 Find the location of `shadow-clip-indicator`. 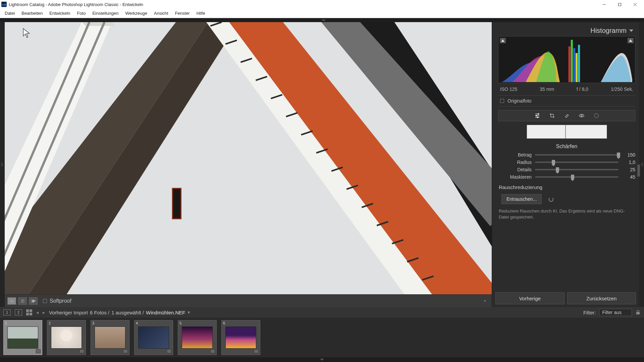

shadow-clip-indicator is located at coordinates (503, 41).